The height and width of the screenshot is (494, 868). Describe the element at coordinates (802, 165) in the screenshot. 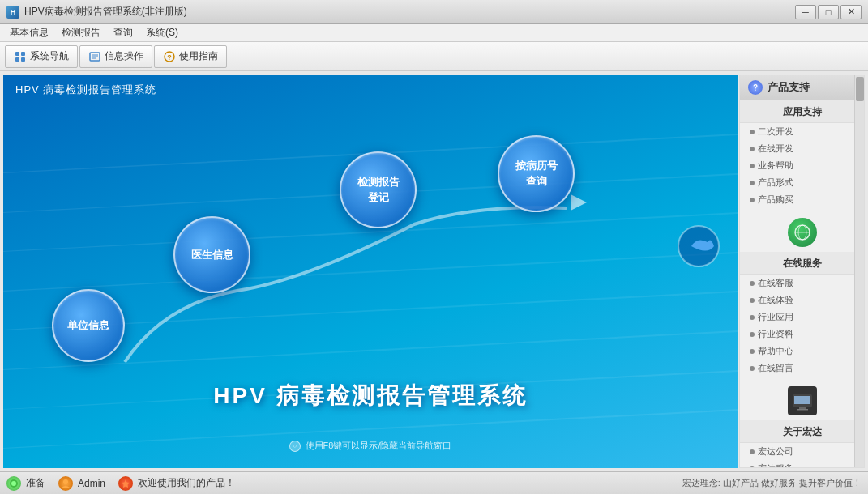

I see `link-biz-help: 业务帮助` at that location.